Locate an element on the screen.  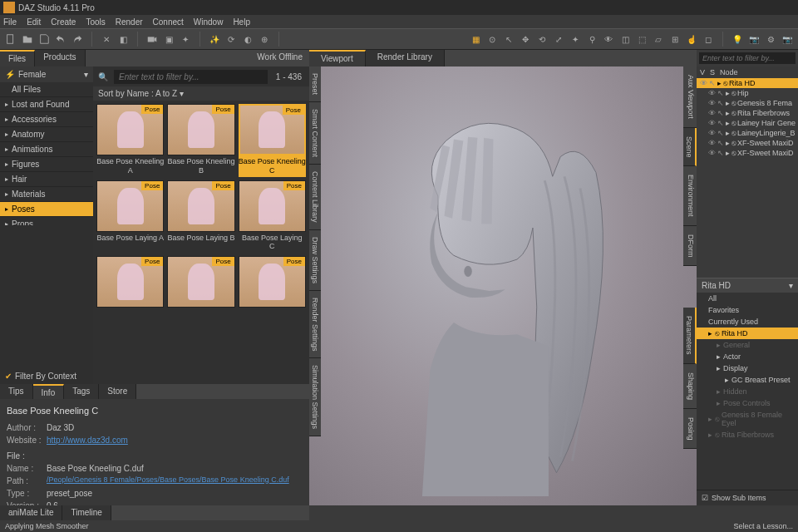
open-icon is located at coordinates (27, 39).